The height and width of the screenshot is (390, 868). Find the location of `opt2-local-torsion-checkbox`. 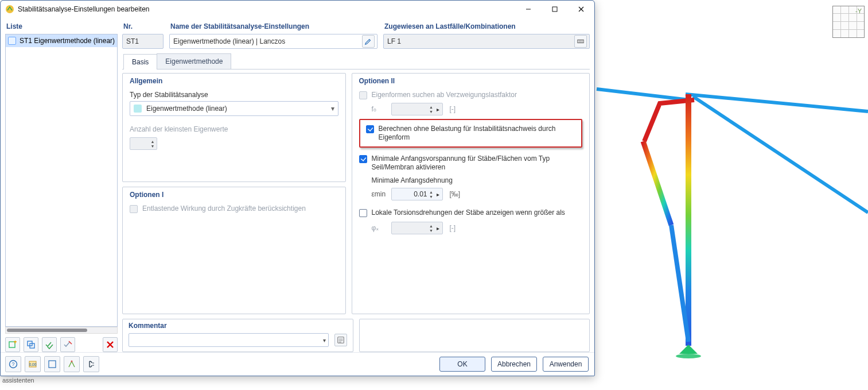

opt2-local-torsion-checkbox is located at coordinates (363, 213).